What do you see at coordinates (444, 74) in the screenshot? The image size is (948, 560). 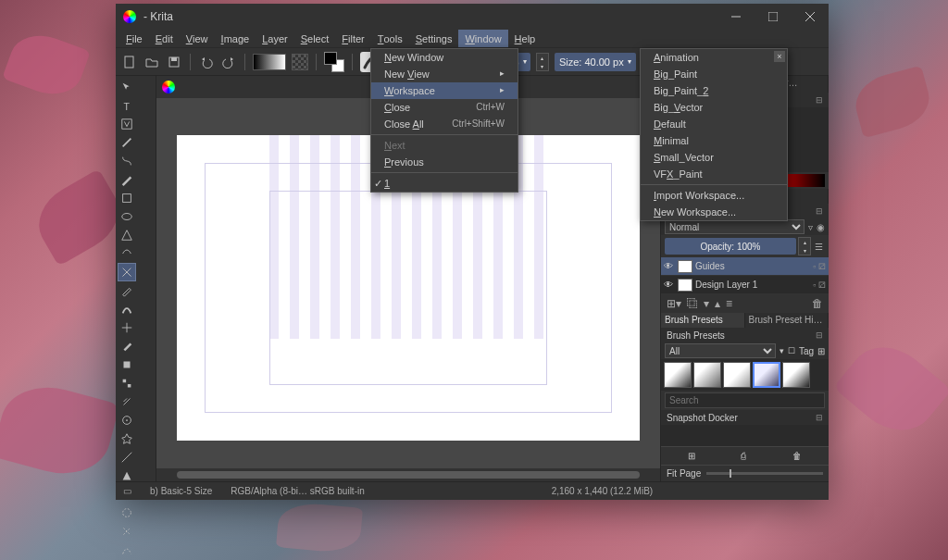 I see `menu-item-new-view: New View▸` at bounding box center [444, 74].